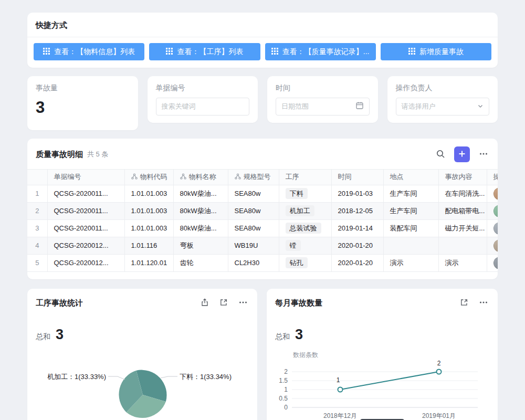 Image resolution: width=525 pixels, height=420 pixels. What do you see at coordinates (262, 228) in the screenshot?
I see `table-row: 3 QCSG-2020011... 1.01.01.003 80kW柴油... …` at bounding box center [262, 228].